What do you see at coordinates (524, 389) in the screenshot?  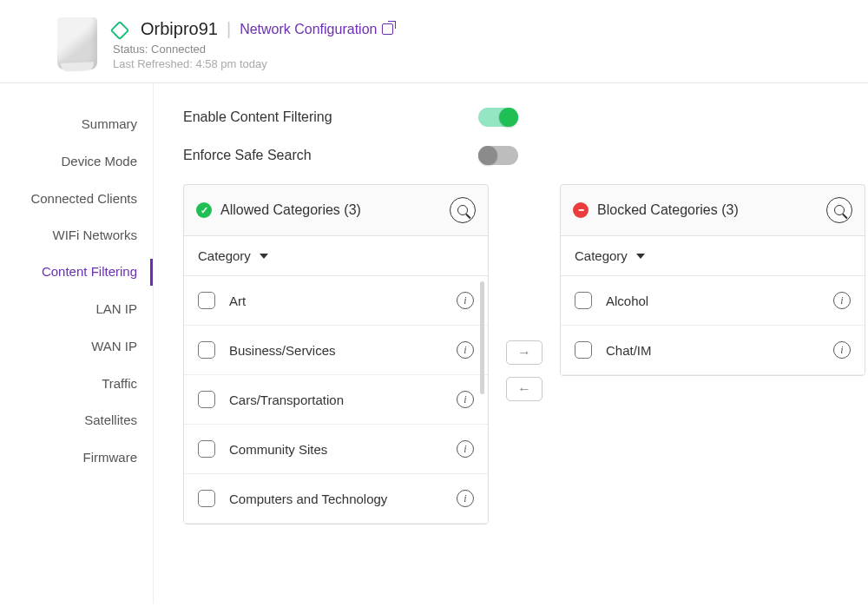 I see `arrow-left-icon: ←` at bounding box center [524, 389].